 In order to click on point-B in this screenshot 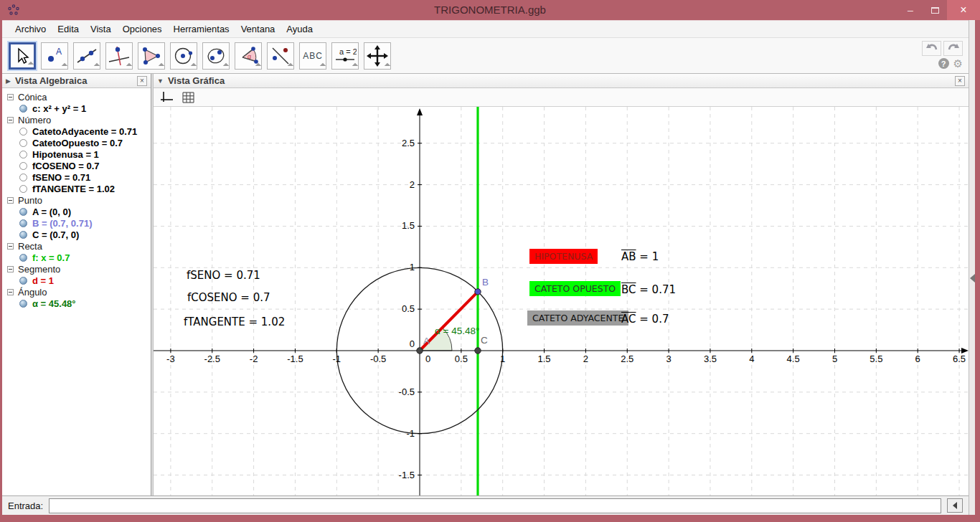, I will do `click(478, 292)`.